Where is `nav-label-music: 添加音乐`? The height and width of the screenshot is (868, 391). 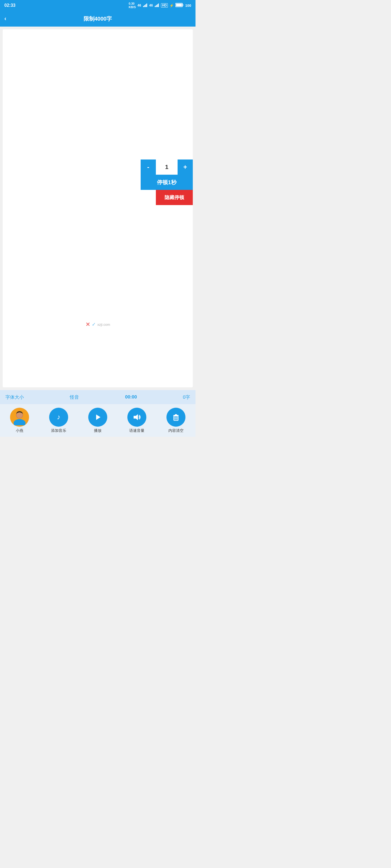
nav-label-music: 添加音乐 is located at coordinates (59, 431).